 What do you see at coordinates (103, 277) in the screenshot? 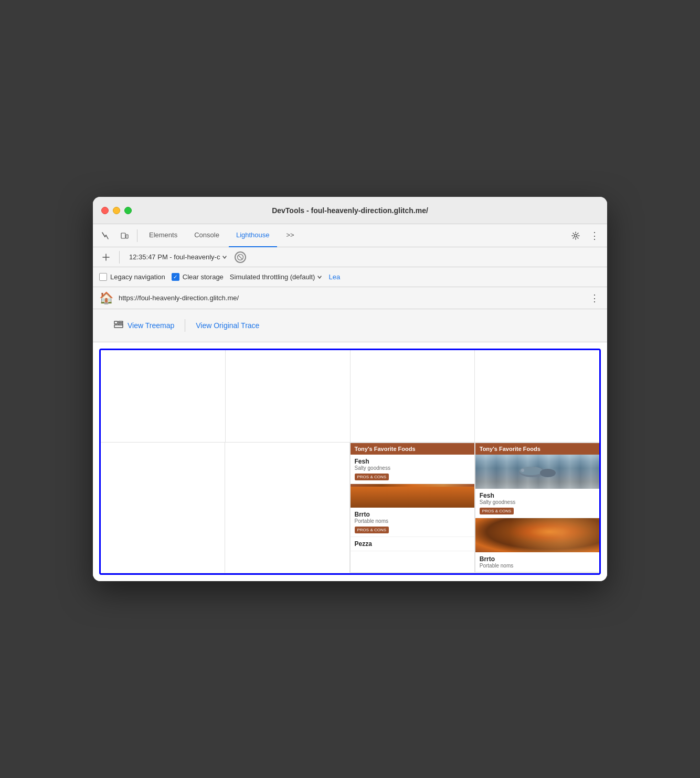
I see `legacy-navigation-checkbox` at bounding box center [103, 277].